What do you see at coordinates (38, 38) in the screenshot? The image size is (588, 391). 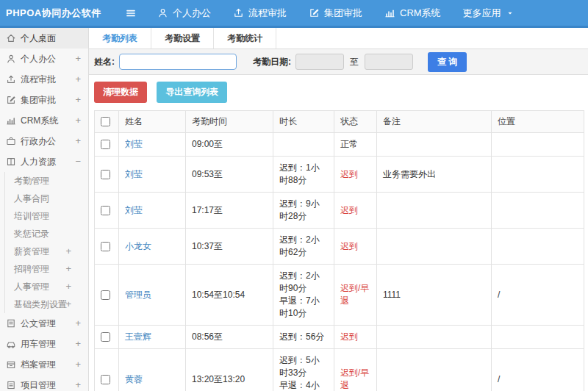 I see `sidebar-item-label: 个人桌面` at bounding box center [38, 38].